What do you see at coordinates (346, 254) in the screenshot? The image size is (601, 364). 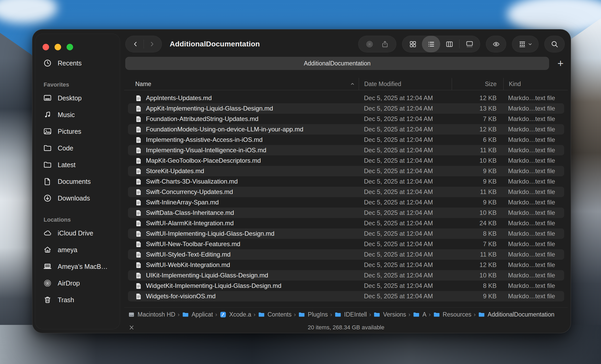 I see `file-row: SwiftUI-Styled-Text-Editing.md Dec 5, 20…` at bounding box center [346, 254].